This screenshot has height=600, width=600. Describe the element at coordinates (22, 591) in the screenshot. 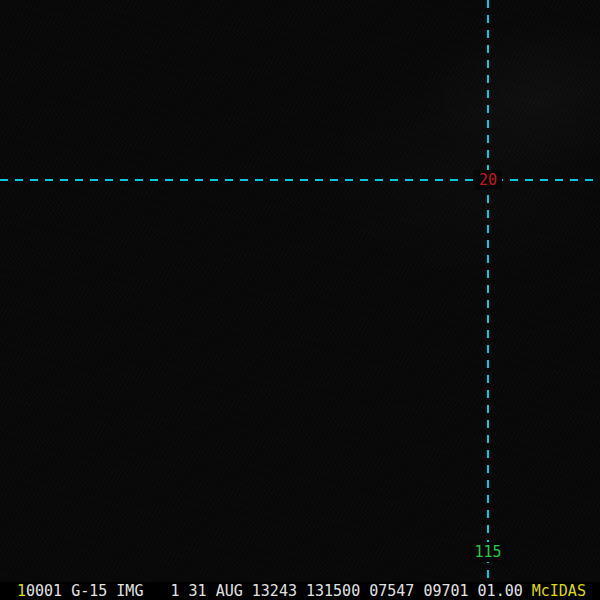

I see `frame-number: 1` at that location.